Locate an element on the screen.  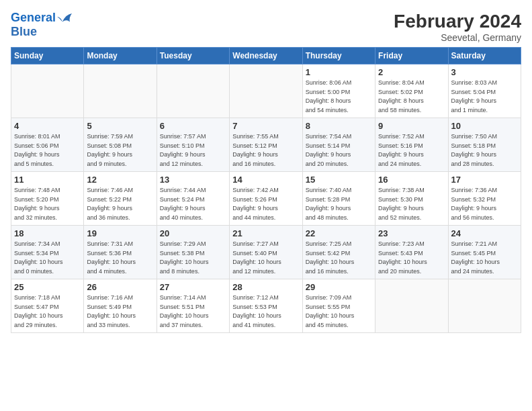
day-number: 15 is located at coordinates (339, 180).